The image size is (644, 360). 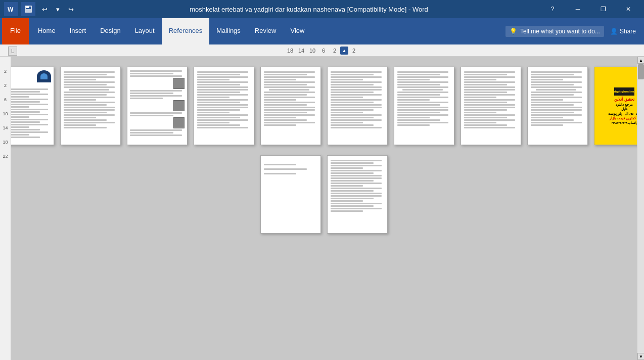 I want to click on ruler-num-14: 14, so click(x=301, y=51).